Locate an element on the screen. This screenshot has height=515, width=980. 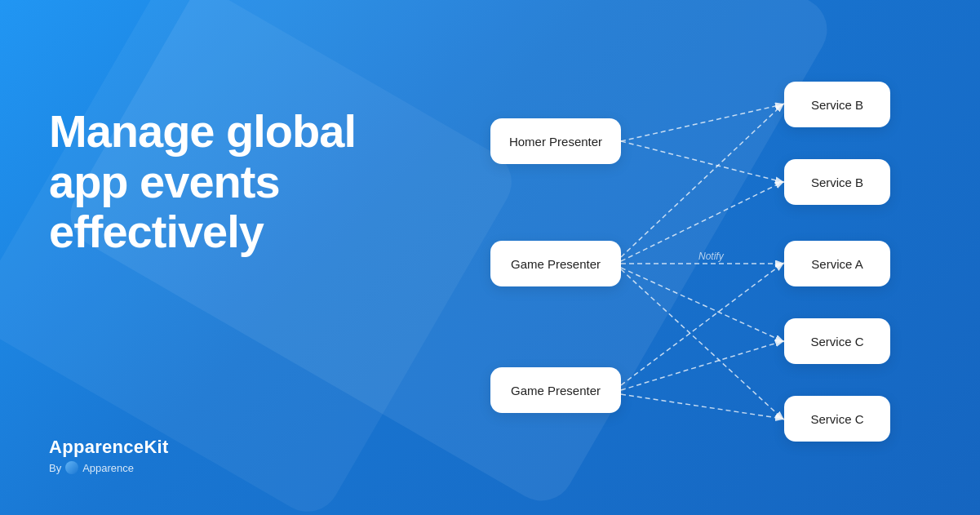
service-c-2: Service C is located at coordinates (837, 419).